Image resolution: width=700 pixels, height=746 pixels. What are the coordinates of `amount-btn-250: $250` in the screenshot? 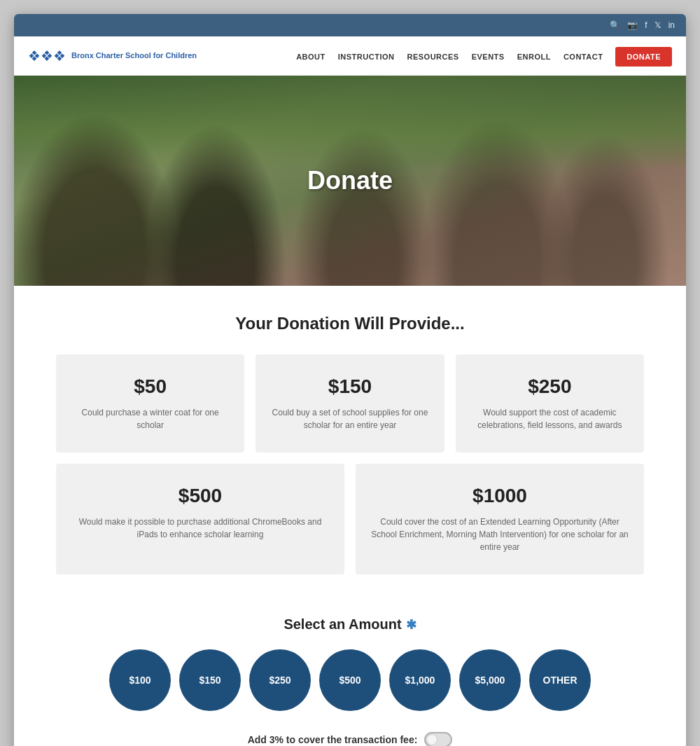 It's located at (280, 680).